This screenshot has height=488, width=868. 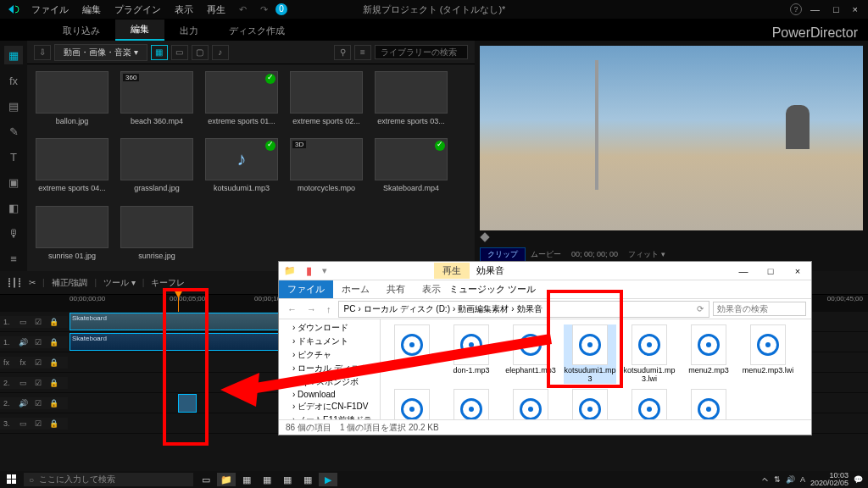 I want to click on media-thumb: ballon.jpg, so click(x=72, y=100).